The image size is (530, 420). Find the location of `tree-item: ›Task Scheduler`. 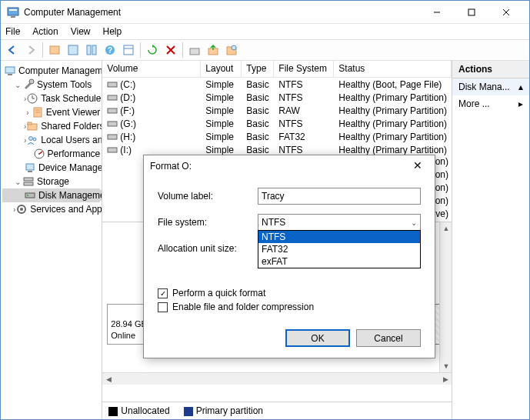

tree-item: ›Task Scheduler is located at coordinates (51, 98).